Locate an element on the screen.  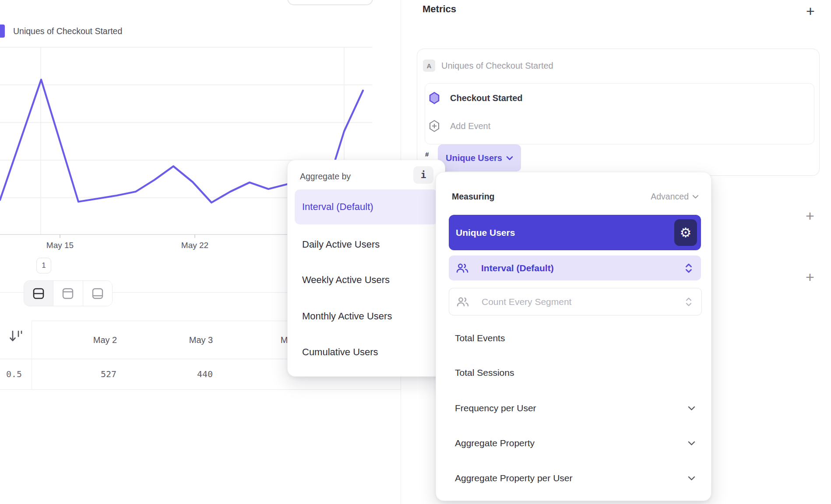
aggregate-by-popover: Aggregate by i Interval (Default) Daily … is located at coordinates (366, 268).